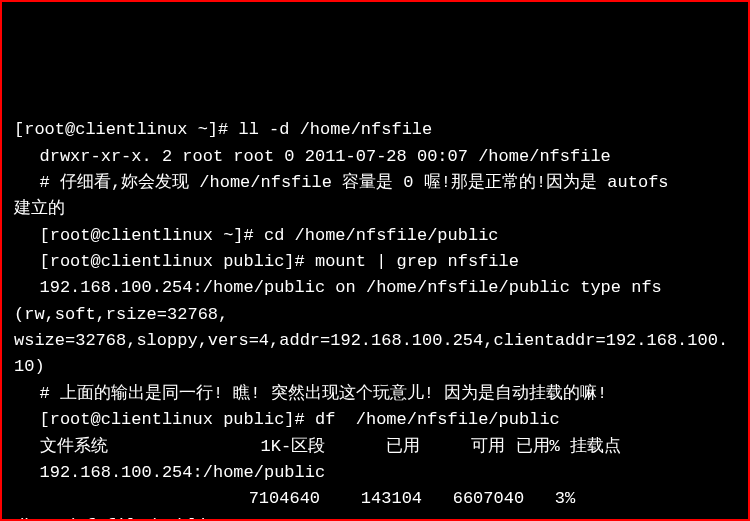  What do you see at coordinates (375, 262) in the screenshot?
I see `prompt-mount-cmd: [root@clientlinux public]# mount | grep …` at bounding box center [375, 262].